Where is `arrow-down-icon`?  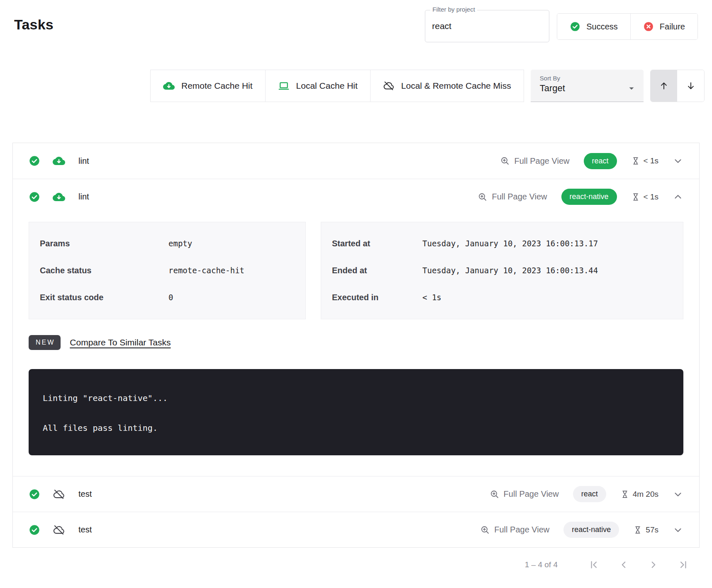 arrow-down-icon is located at coordinates (691, 86).